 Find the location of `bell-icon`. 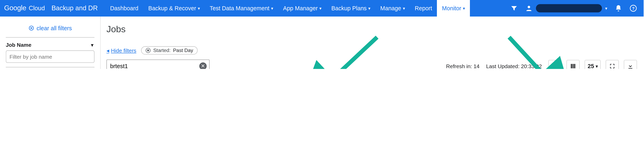

bell-icon is located at coordinates (618, 9).